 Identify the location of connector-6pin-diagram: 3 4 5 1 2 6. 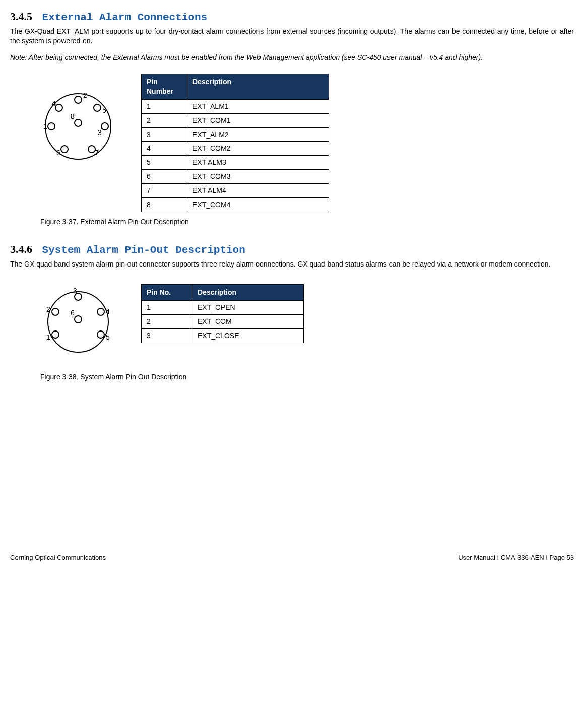
(78, 323).